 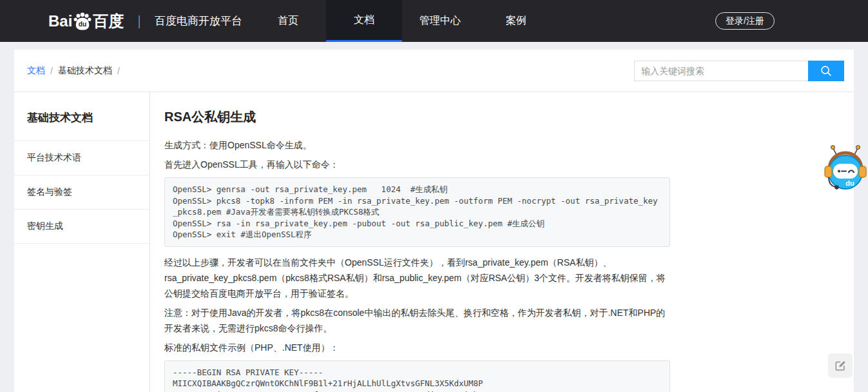 I want to click on nav-item-docs: 文档, so click(x=364, y=21).